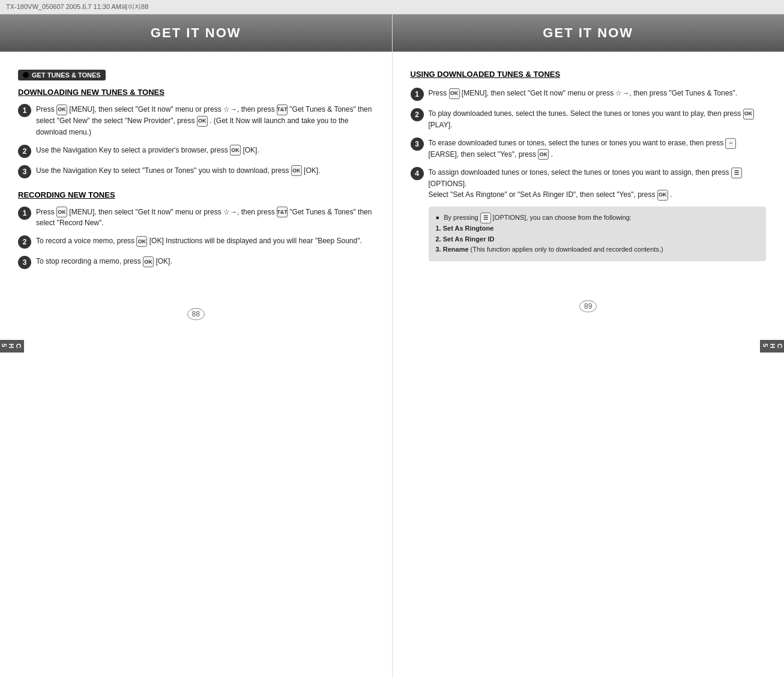  I want to click on top-bar: TX-180VW_050607 2005.6.7 11:30 AM페이지88, so click(392, 7).